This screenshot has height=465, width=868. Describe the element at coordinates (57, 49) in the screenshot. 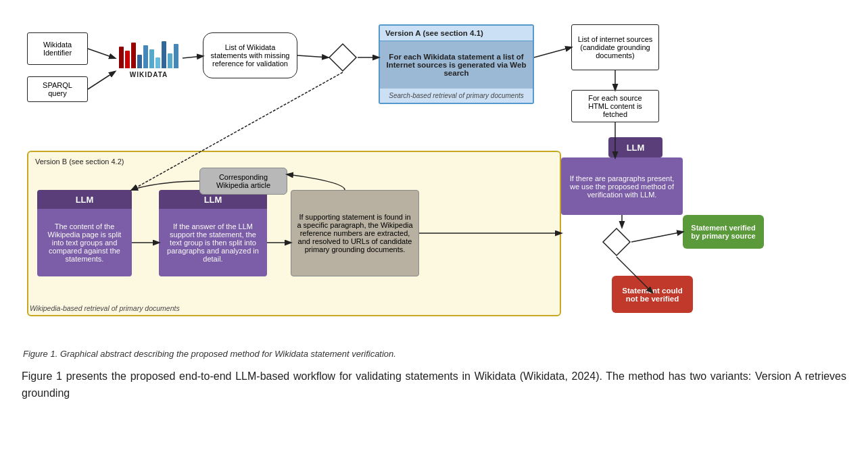

I see `wikidata-id-label: Wikidata Identifier` at that location.